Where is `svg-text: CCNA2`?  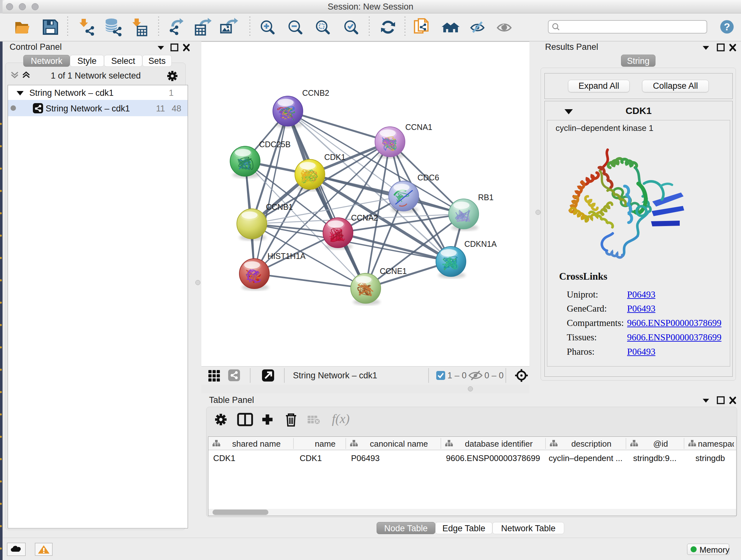
svg-text: CCNA2 is located at coordinates (364, 218).